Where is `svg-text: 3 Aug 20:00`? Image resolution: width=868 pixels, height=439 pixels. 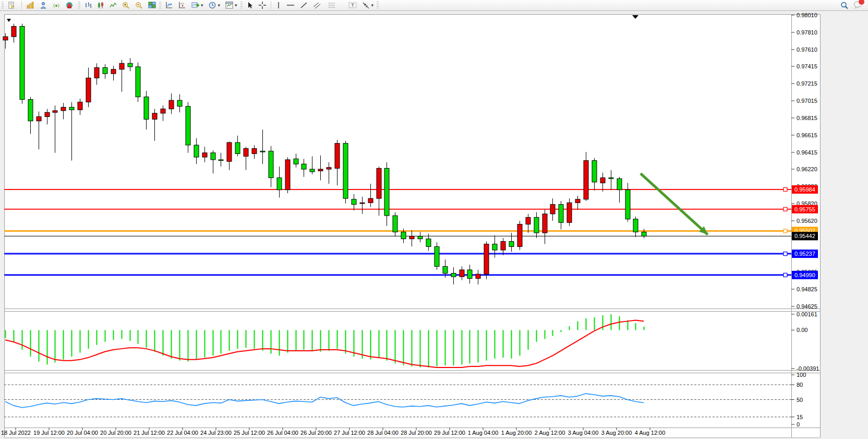
svg-text: 3 Aug 20:00 is located at coordinates (617, 433).